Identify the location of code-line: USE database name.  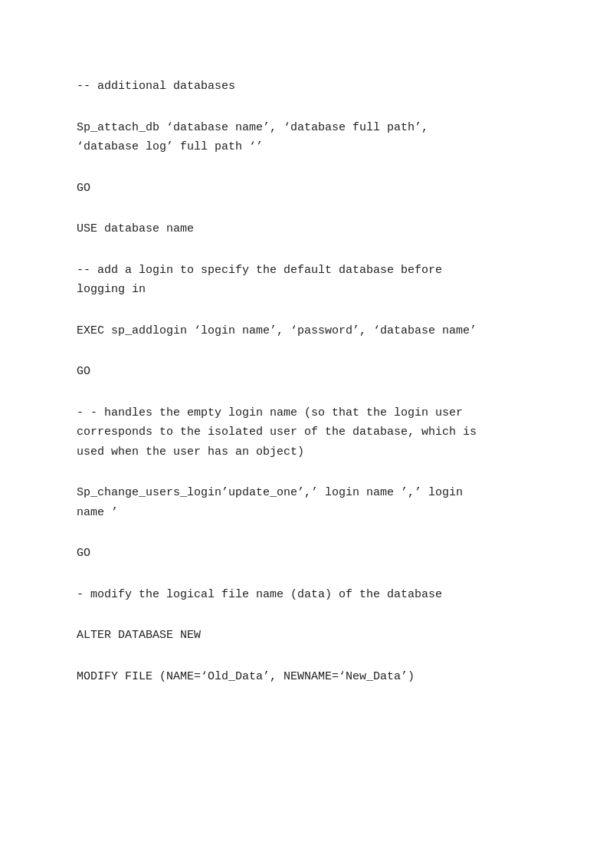
(306, 229).